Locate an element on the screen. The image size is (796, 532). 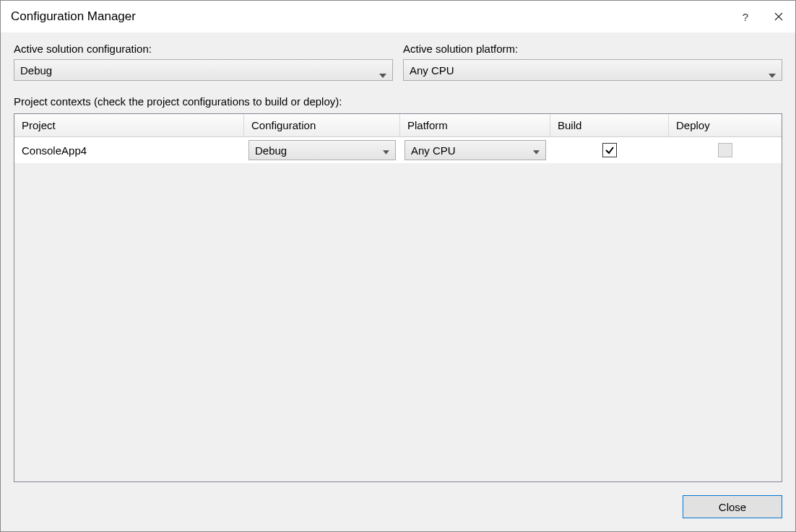
solution-config-value: Debug is located at coordinates (36, 71).